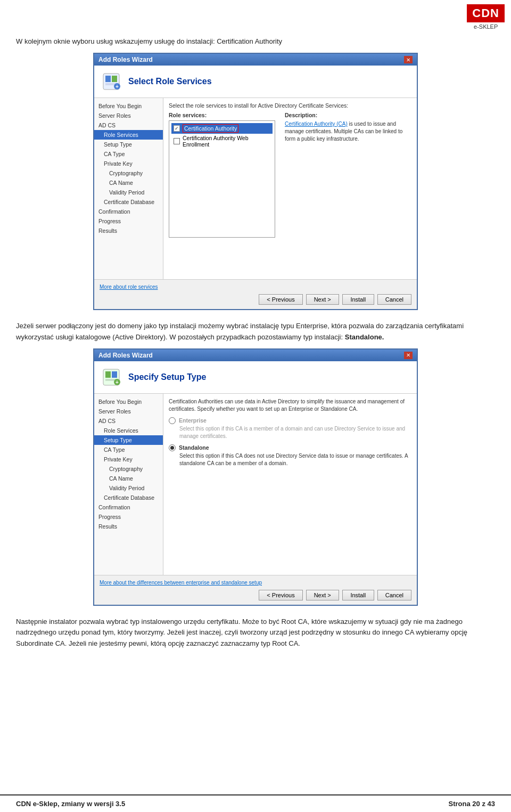 The image size is (511, 812). Describe the element at coordinates (129, 431) in the screenshot. I see `d2-nav-role-services: Role Services` at that location.